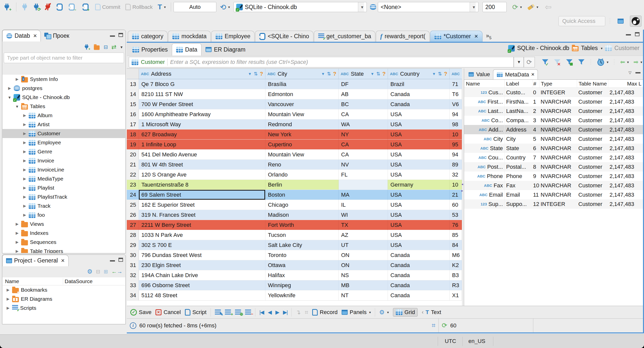  I want to click on grid-cell-postal: 10, so click(456, 135).